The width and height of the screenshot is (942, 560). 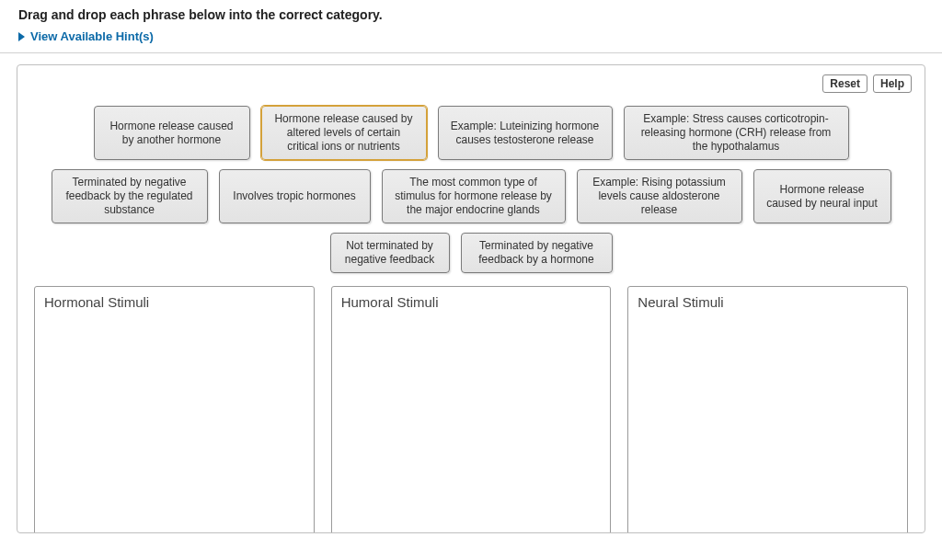 I want to click on pool-row-1: Hormone release caused by another hormon…, so click(x=471, y=132).